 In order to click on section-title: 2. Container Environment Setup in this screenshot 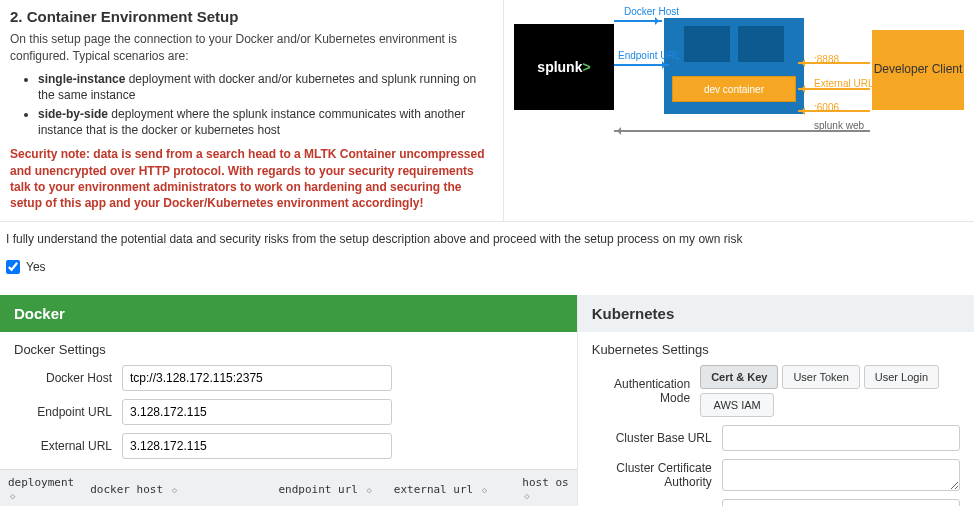, I will do `click(252, 16)`.